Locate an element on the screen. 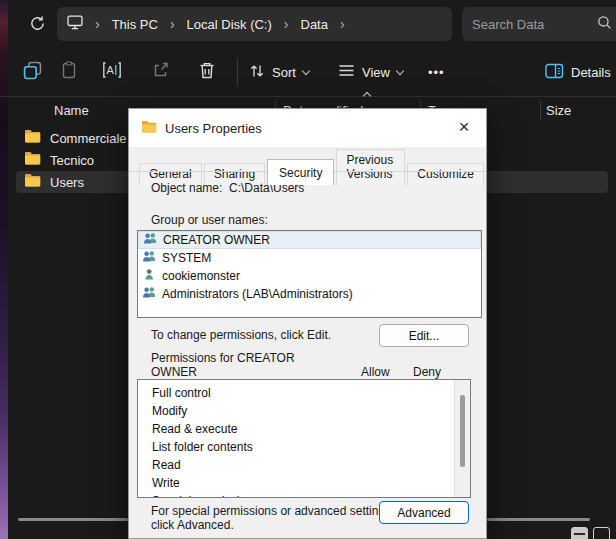 The image size is (616, 539). permission-row: Read is located at coordinates (304, 465).